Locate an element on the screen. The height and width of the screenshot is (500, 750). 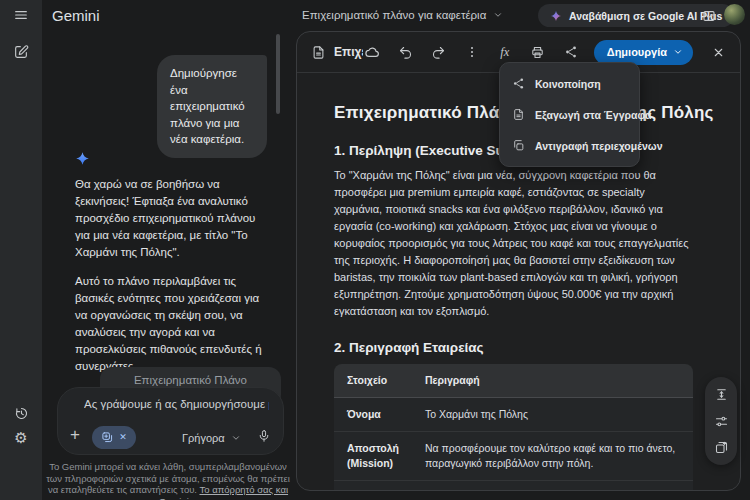
top-bar: Gemini Επιχειρηματικό πλάνο για καφετέρι… is located at coordinates (396, 15).